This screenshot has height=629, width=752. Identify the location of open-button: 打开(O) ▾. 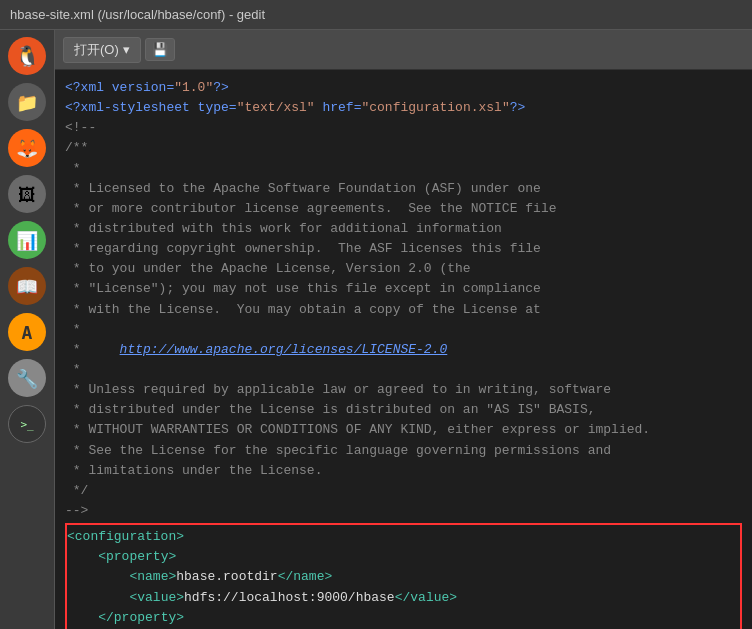
(102, 50).